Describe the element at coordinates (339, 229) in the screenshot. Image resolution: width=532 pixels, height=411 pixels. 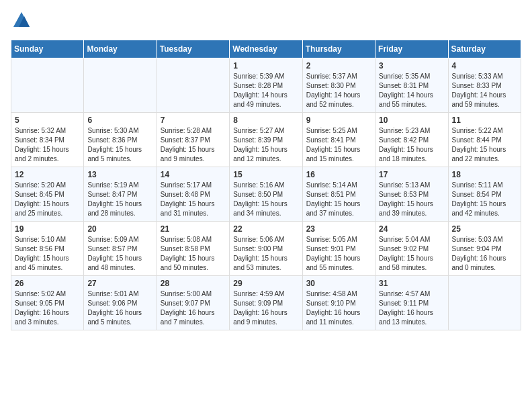
I see `day-number: 23` at that location.